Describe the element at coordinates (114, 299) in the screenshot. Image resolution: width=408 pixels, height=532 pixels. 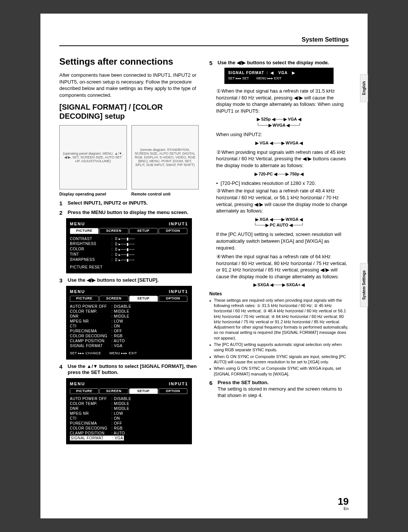
I see `osd2-tab-screen: SCREEN` at that location.